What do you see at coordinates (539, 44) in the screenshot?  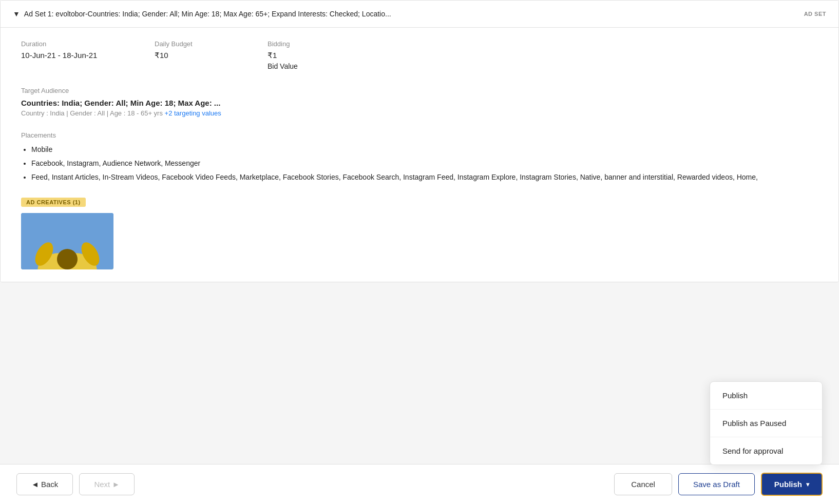 I see `bidding-label: Bidding` at bounding box center [539, 44].